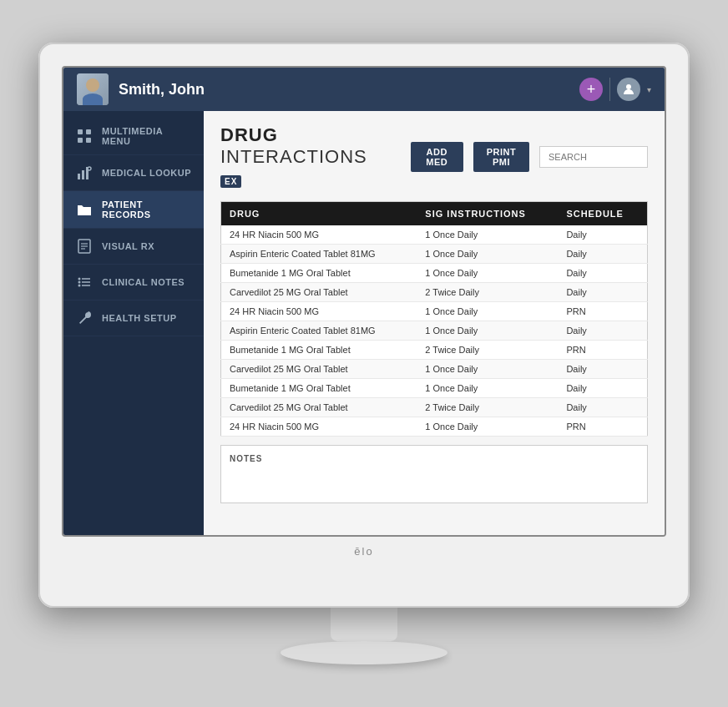 This screenshot has width=728, height=707. Describe the element at coordinates (129, 246) in the screenshot. I see `sidebar-label-visual: Visual RX` at that location.